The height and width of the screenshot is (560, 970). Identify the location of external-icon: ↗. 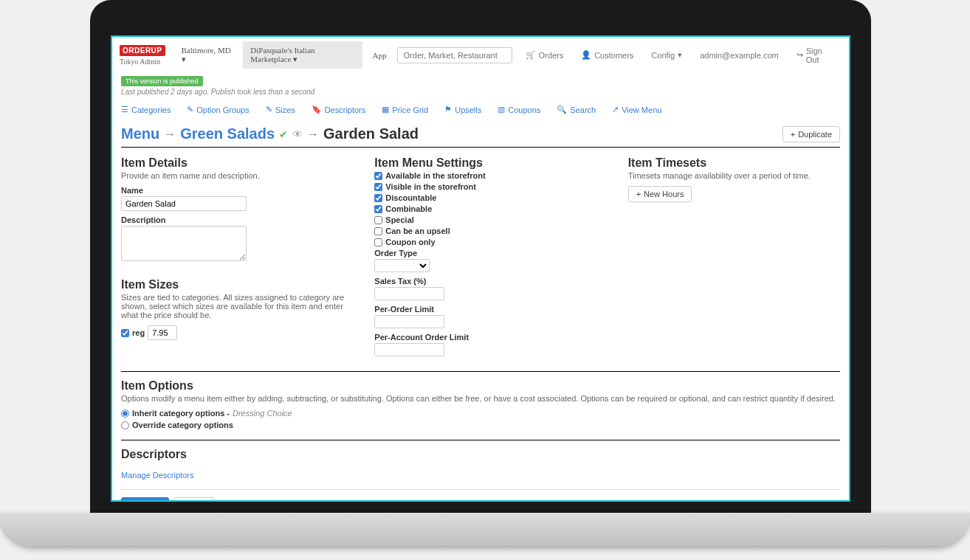
(616, 109).